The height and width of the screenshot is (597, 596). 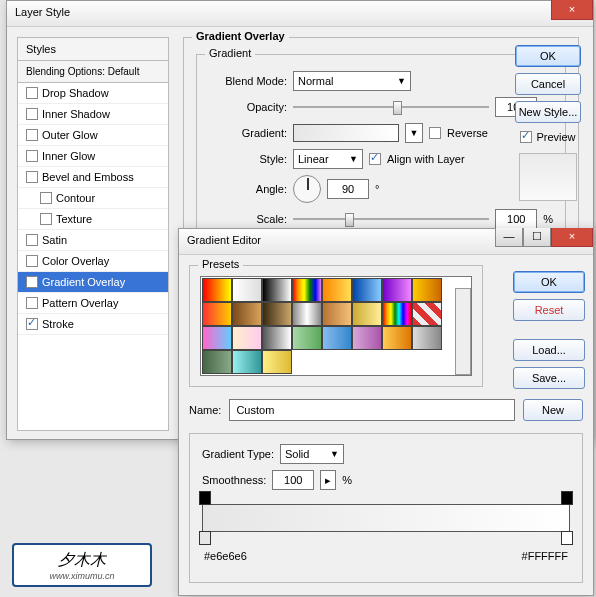 I want to click on style-item-color-overlay: Color Overlay, so click(x=93, y=262).